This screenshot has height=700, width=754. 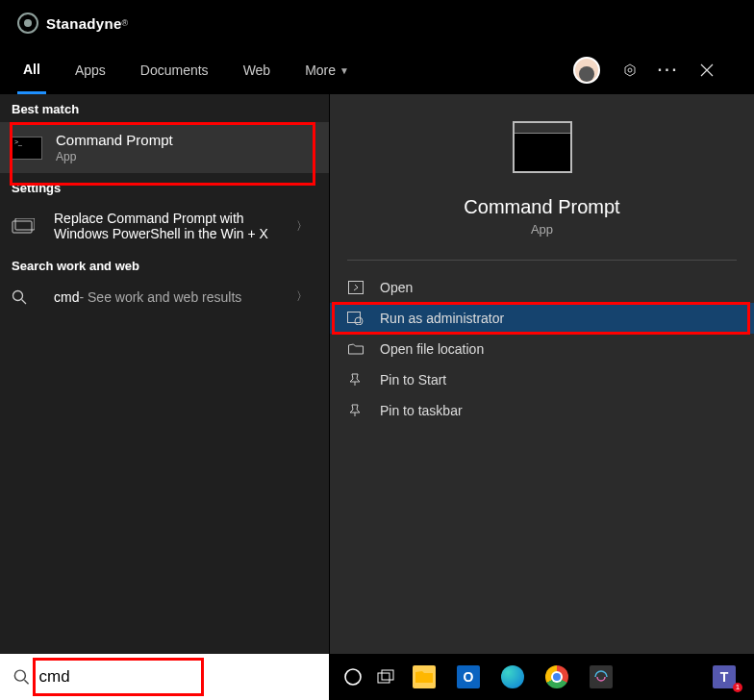 I want to click on action-pin-taskbar: Pin to taskbar, so click(x=542, y=411).